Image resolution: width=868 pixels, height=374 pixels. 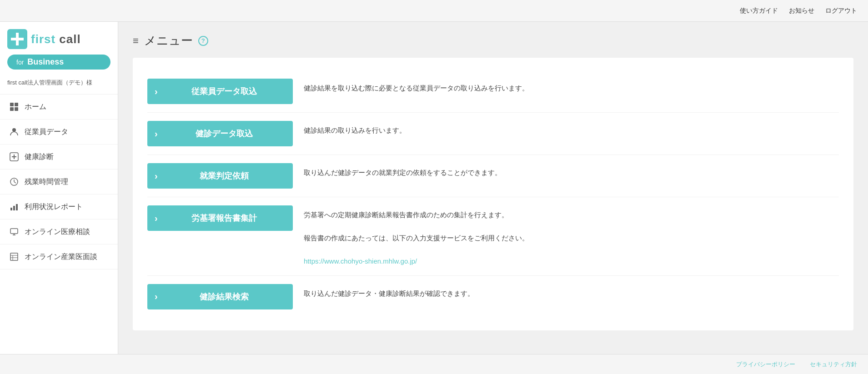 What do you see at coordinates (571, 86) in the screenshot?
I see `employee-import-desc: 健診結果を取り込む際に必要となる従業員データの取り込みを行います。` at bounding box center [571, 86].